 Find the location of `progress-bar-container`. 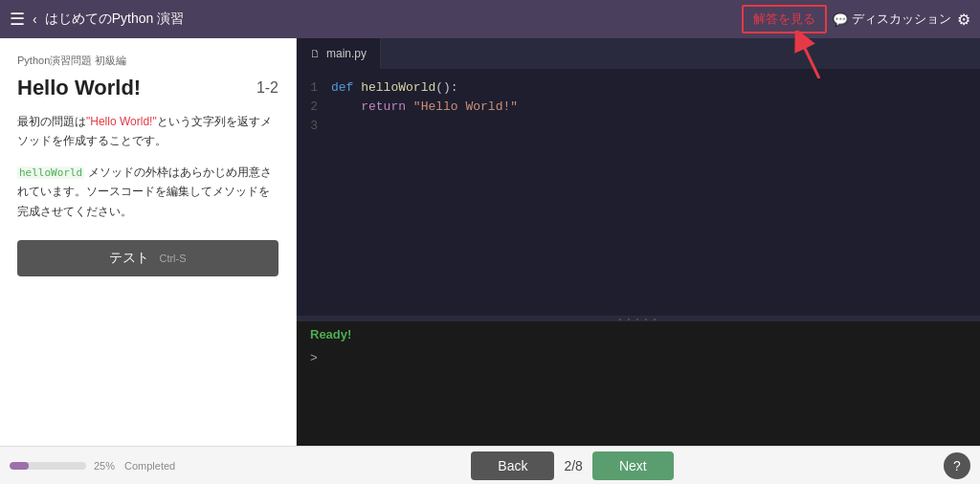

progress-bar-container is located at coordinates (48, 466).